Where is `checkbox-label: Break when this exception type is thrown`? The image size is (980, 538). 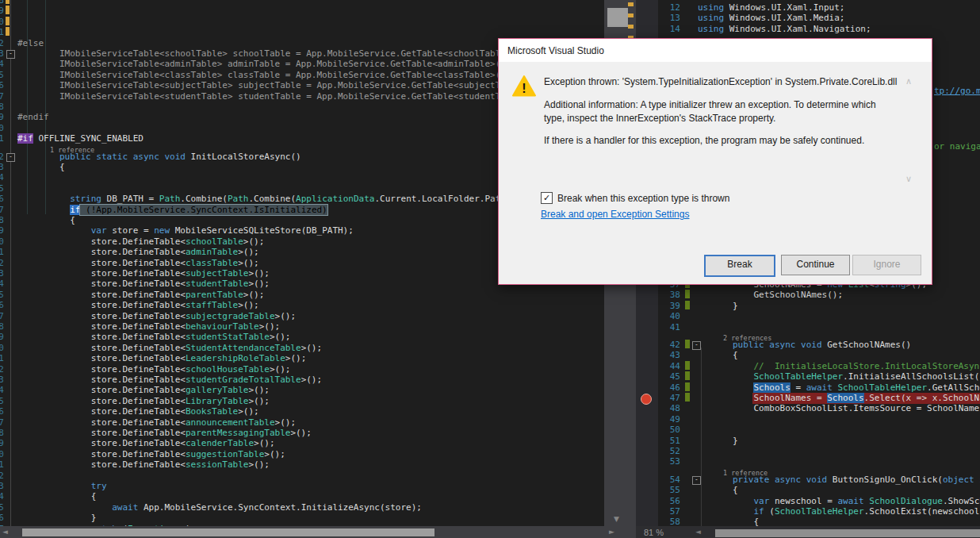 checkbox-label: Break when this exception type is thrown is located at coordinates (644, 198).